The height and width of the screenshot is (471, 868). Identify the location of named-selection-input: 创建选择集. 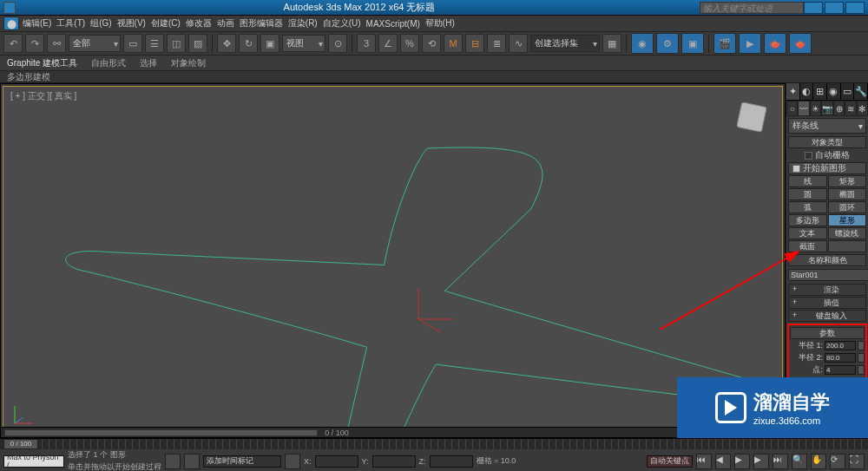
(565, 43).